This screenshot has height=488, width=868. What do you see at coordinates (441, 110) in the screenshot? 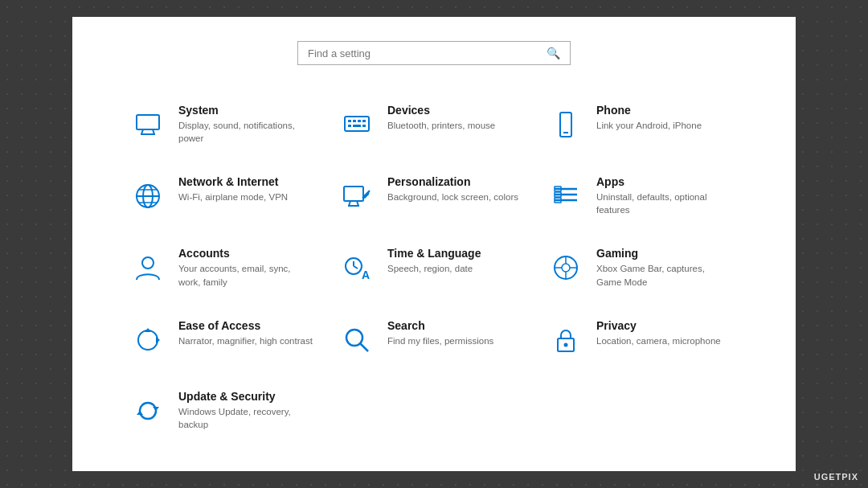
I see `devices-title: Devices` at bounding box center [441, 110].